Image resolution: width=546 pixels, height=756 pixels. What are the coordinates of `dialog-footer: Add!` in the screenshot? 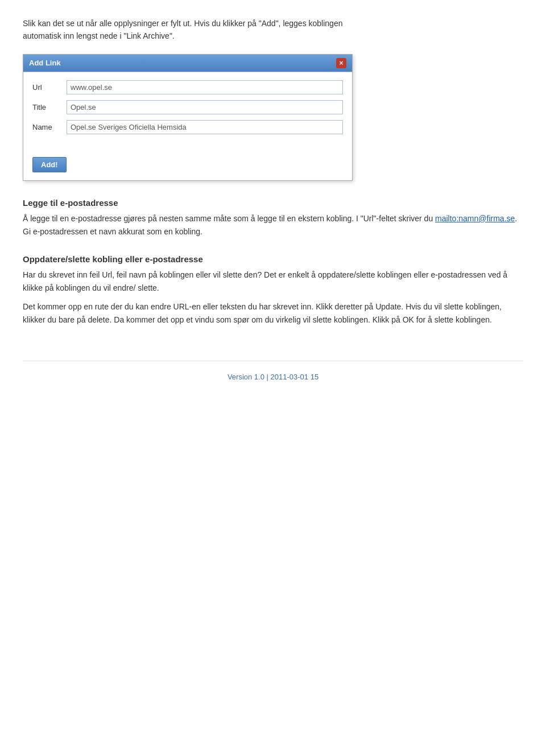 It's located at (188, 164).